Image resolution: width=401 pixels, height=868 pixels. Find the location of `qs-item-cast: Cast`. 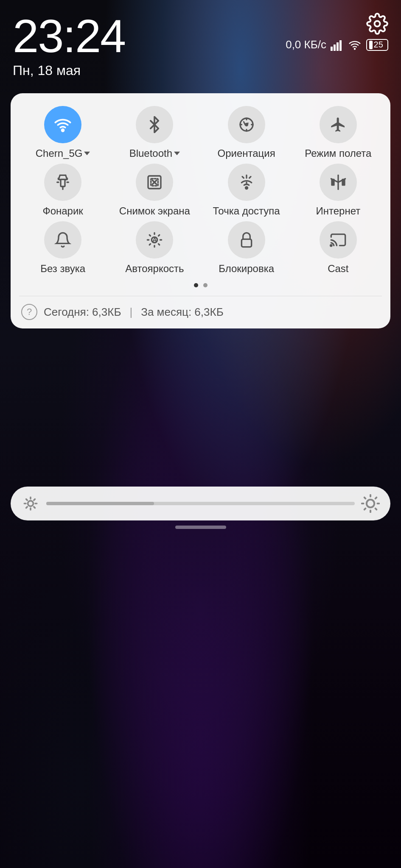

qs-item-cast: Cast is located at coordinates (338, 248).